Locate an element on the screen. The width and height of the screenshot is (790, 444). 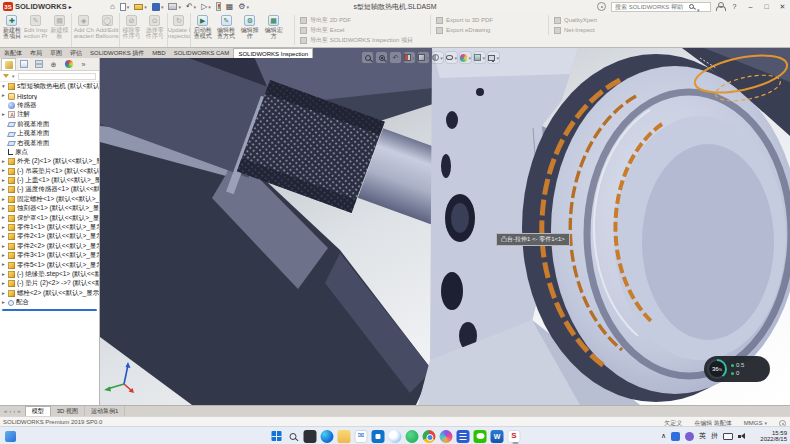
task-view-icon is located at coordinates (310, 436).